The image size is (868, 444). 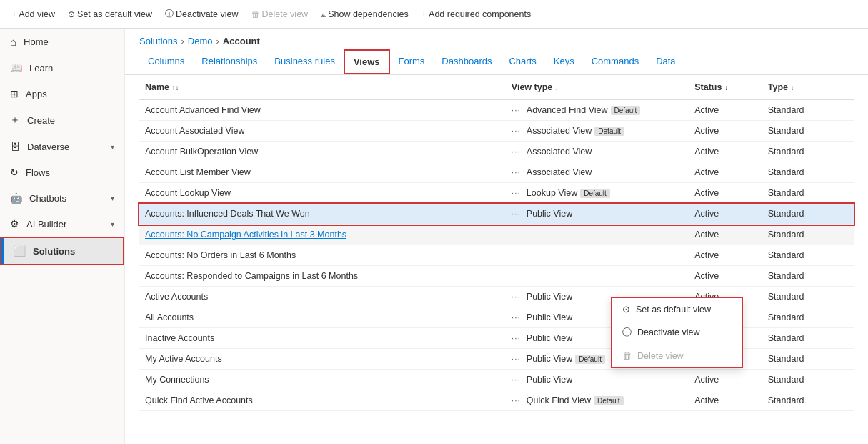 What do you see at coordinates (626, 309) in the screenshot?
I see `set-default-cm-icon: ⊙` at bounding box center [626, 309].